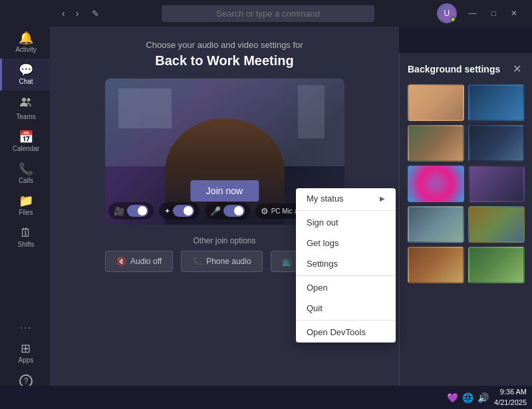 Image resolution: width=532 pixels, height=409 pixels. What do you see at coordinates (473, 13) in the screenshot?
I see `minimize-button: —` at bounding box center [473, 13].